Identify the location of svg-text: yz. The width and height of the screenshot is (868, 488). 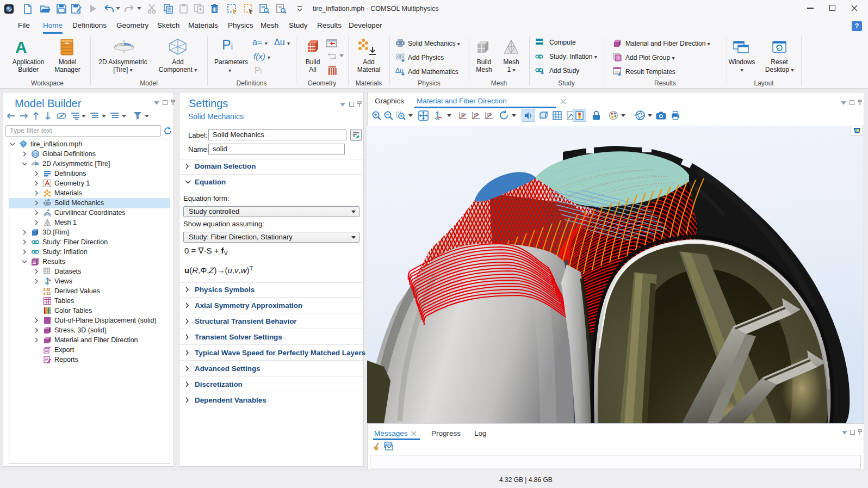
(476, 114).